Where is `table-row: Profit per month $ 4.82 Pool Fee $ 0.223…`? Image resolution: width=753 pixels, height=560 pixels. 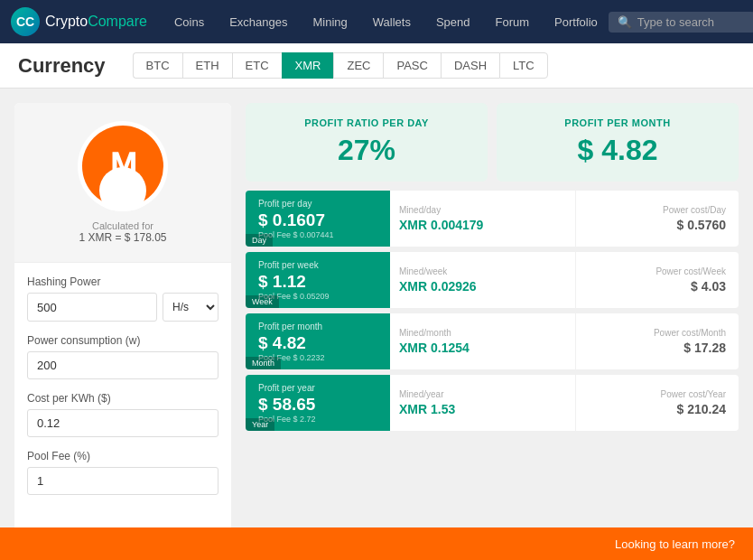 table-row: Profit per month $ 4.82 Pool Fee $ 0.223… is located at coordinates (492, 341).